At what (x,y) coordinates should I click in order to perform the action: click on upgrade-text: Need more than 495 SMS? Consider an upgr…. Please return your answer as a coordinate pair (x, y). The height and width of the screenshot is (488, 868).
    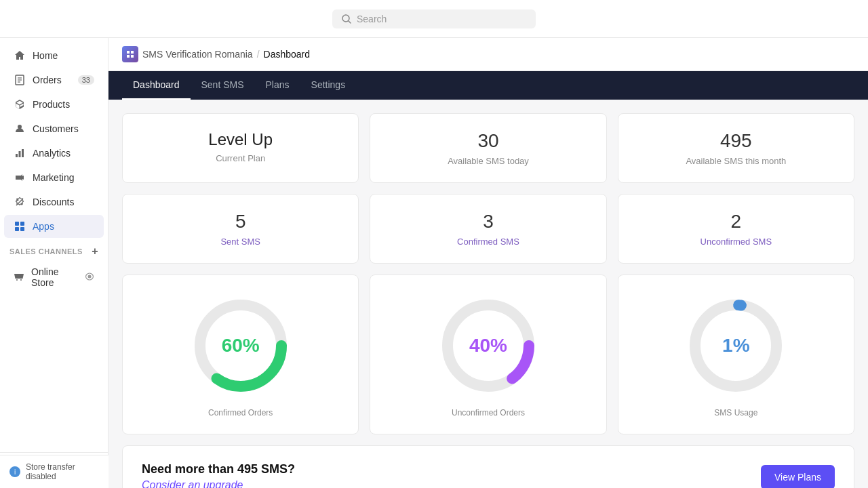
    Looking at the image, I should click on (218, 475).